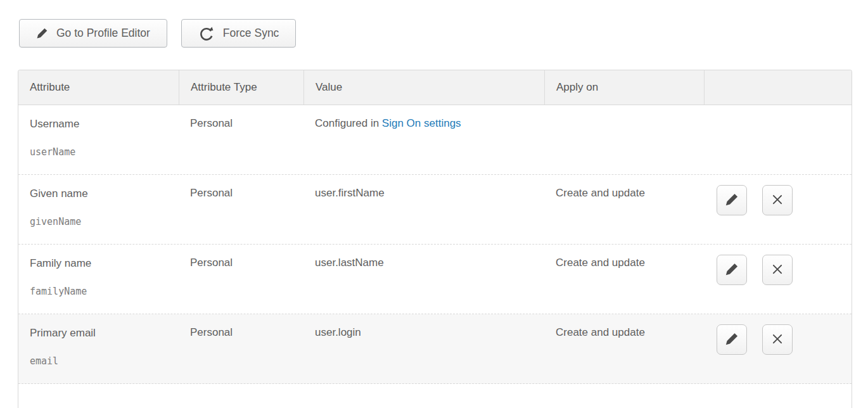  What do you see at coordinates (239, 33) in the screenshot?
I see `force-sync-button: Force Sync` at bounding box center [239, 33].